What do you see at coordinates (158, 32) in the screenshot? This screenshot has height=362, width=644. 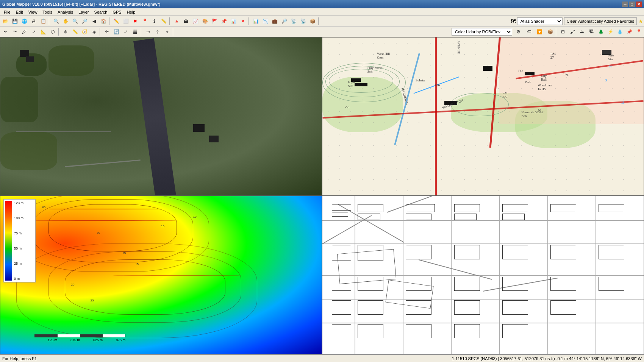 I see `sym2: ⊹` at bounding box center [158, 32].